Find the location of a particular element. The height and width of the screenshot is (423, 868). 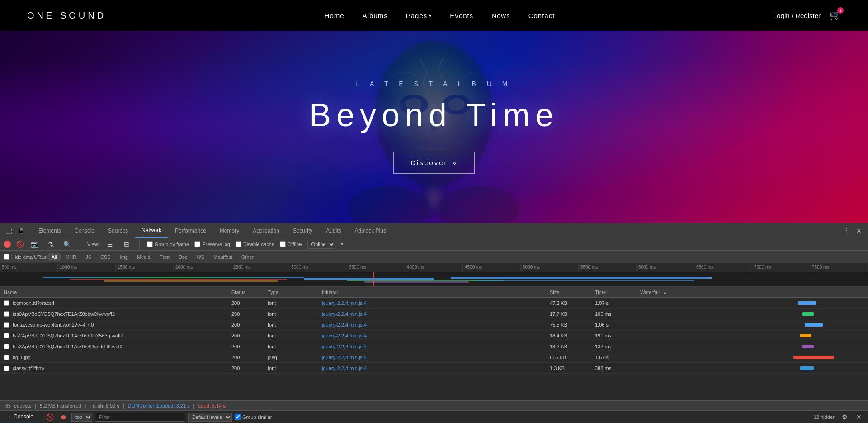

console-tab: ⋮ Console is located at coordinates (20, 417).